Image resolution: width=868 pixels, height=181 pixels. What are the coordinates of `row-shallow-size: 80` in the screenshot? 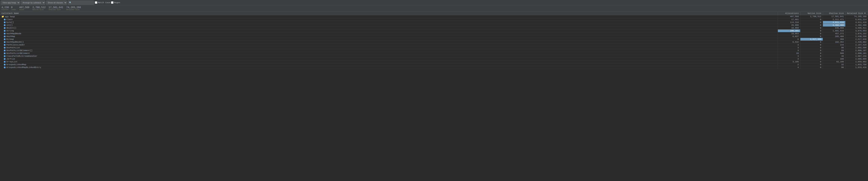 It's located at (834, 51).